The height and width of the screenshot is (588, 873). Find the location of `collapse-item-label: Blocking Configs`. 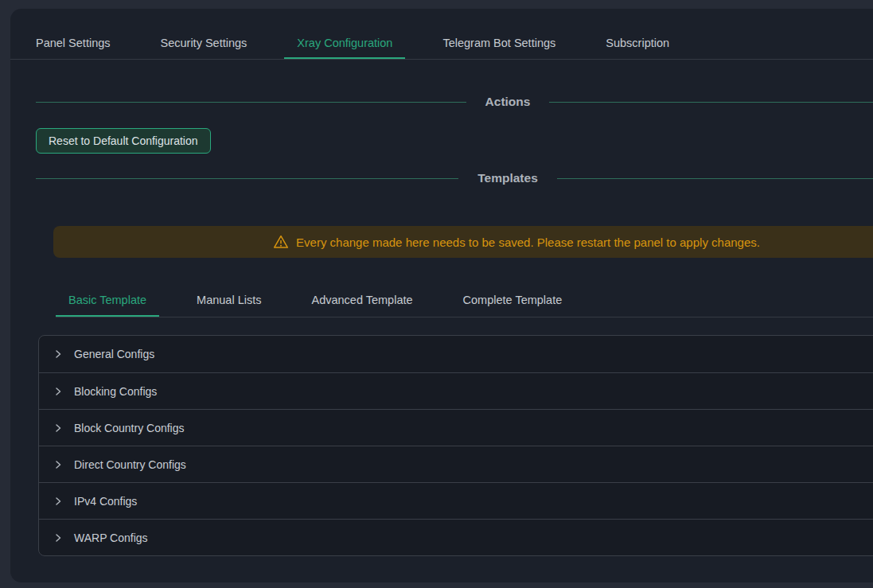

collapse-item-label: Blocking Configs is located at coordinates (115, 391).